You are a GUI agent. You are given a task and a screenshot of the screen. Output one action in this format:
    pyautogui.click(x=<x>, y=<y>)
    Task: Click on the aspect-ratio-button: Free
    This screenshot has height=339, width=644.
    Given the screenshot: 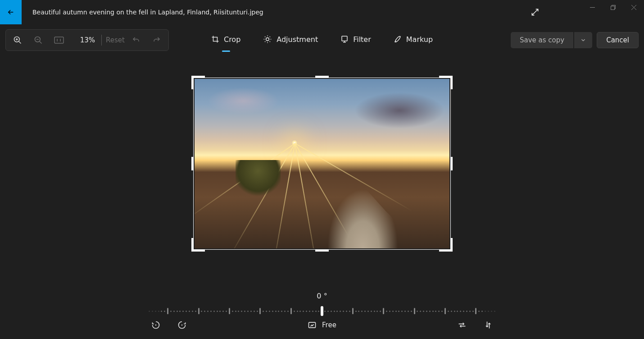 What is the action you would take?
    pyautogui.click(x=322, y=325)
    